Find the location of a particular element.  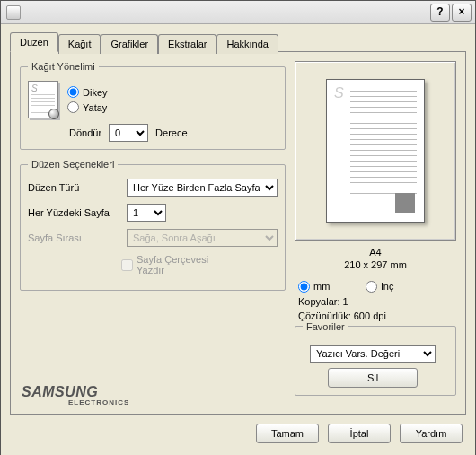

orientation-thumb-icon is located at coordinates (43, 100).